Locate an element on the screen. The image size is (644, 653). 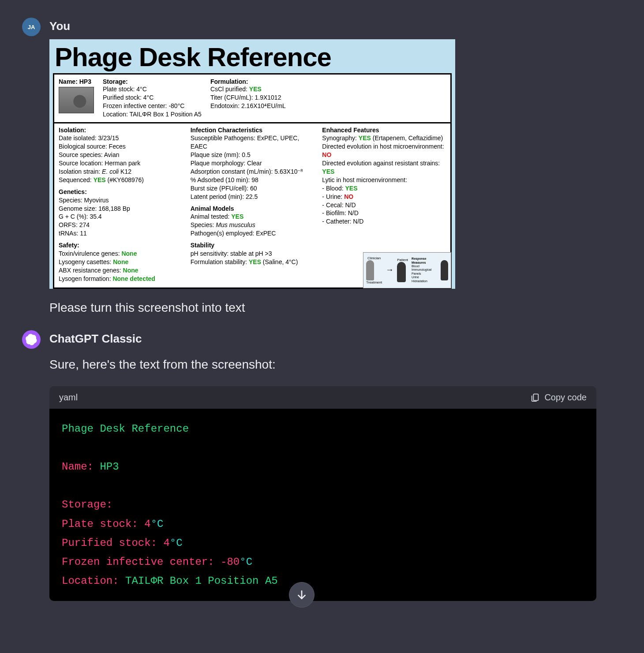
user-prompt-text: Please turn this screenshot into text is located at coordinates (336, 308).